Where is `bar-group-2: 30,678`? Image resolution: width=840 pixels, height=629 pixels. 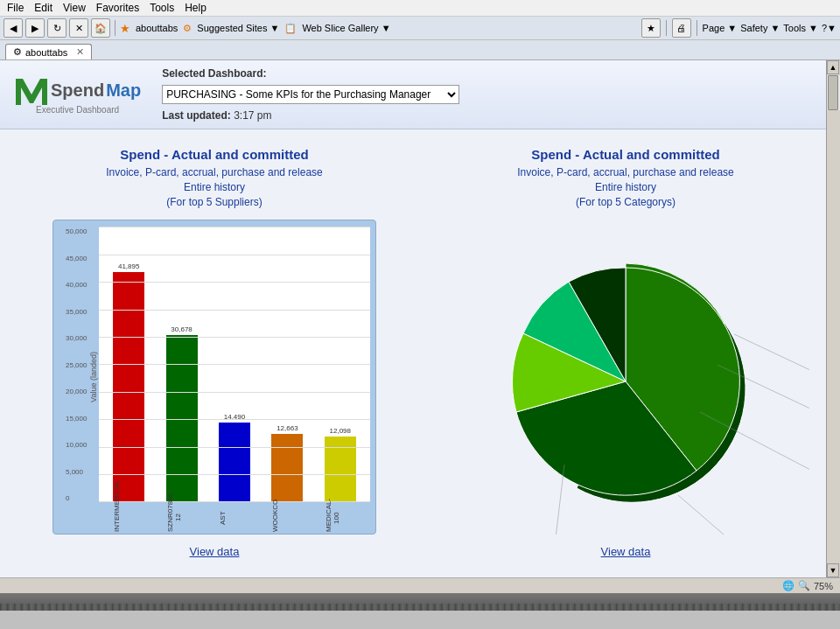 bar-group-2: 30,678 is located at coordinates (182, 365).